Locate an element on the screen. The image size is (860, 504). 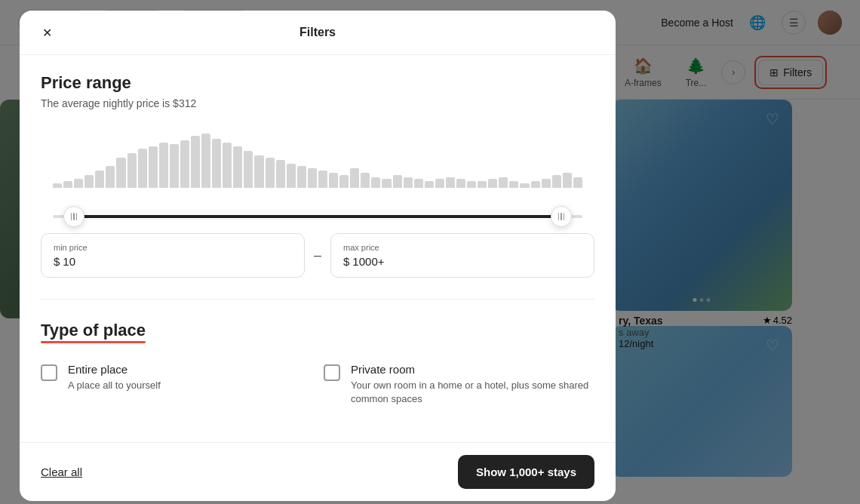
slider-thumb-max is located at coordinates (561, 217).